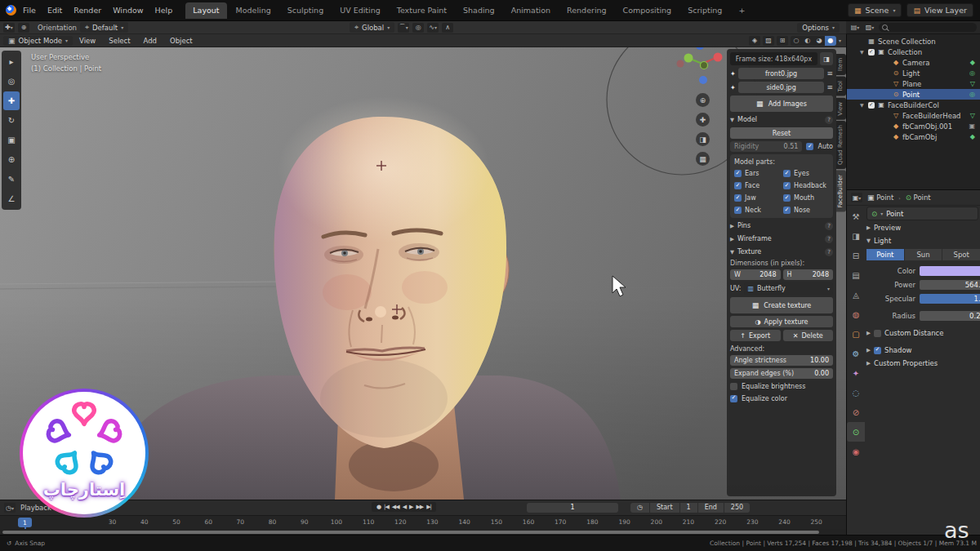  I want to click on annotate-tool: ✎, so click(11, 180).